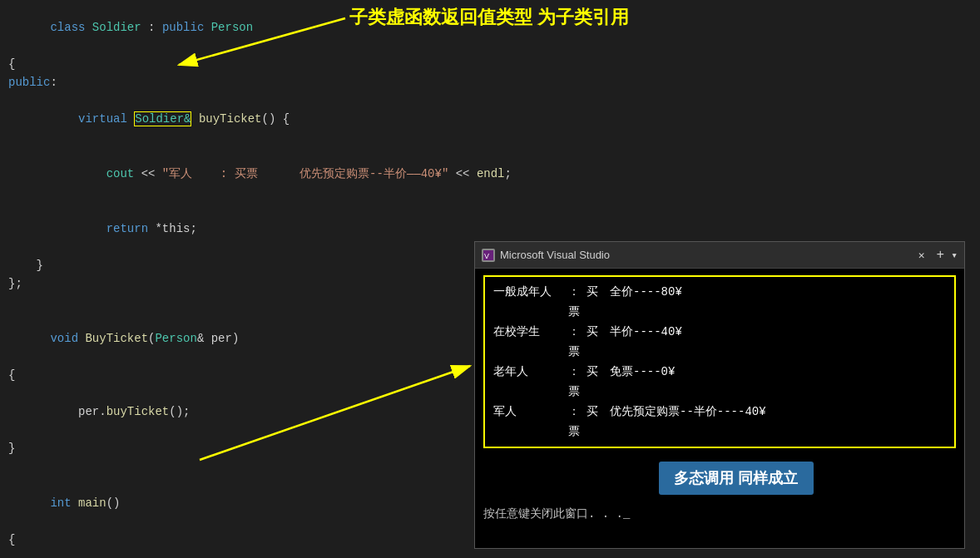 This screenshot has height=558, width=980. Describe the element at coordinates (589, 342) in the screenshot. I see `output-colon-2: ： 买票` at that location.